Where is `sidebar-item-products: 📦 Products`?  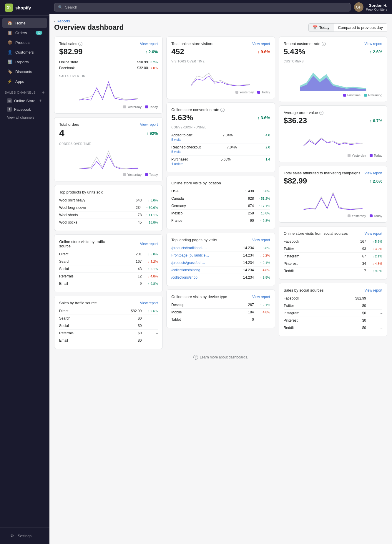 sidebar-item-products: 📦 Products is located at coordinates (25, 42).